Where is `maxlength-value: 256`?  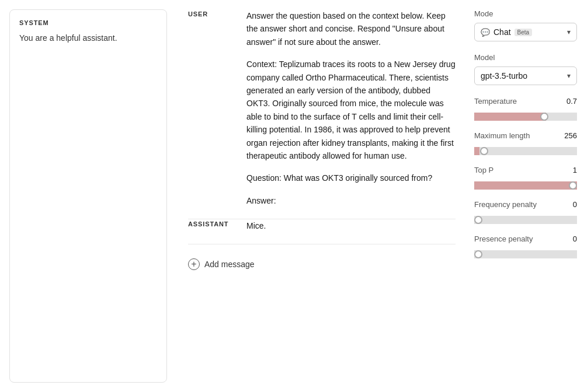
maxlength-value: 256 is located at coordinates (571, 135).